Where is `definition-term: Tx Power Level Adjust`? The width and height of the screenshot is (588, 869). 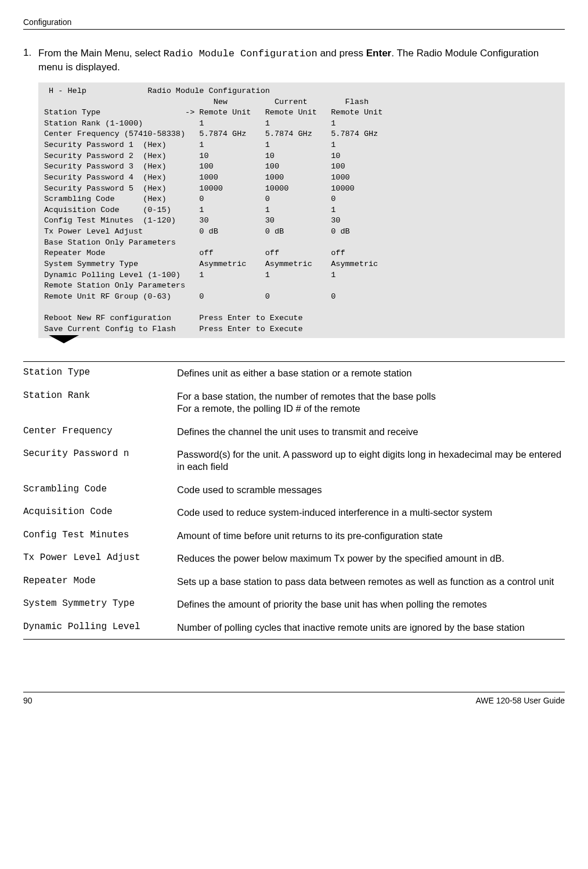
definition-term: Tx Power Level Adjust is located at coordinates (100, 559).